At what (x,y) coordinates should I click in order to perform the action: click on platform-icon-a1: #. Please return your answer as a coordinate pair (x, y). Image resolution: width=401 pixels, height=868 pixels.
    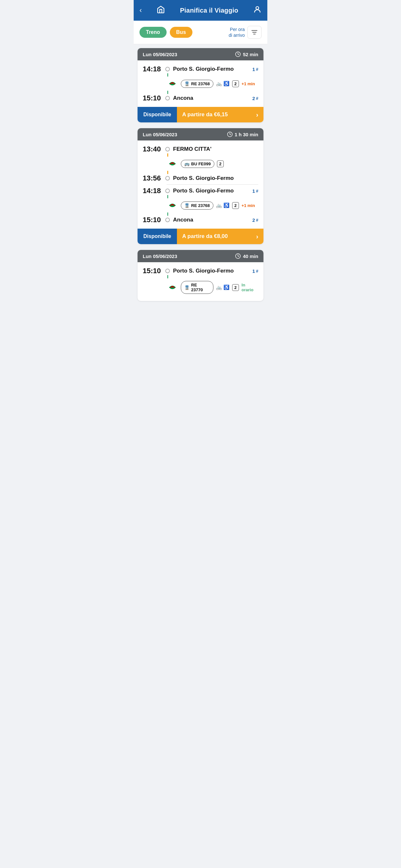
    Looking at the image, I should click on (257, 98).